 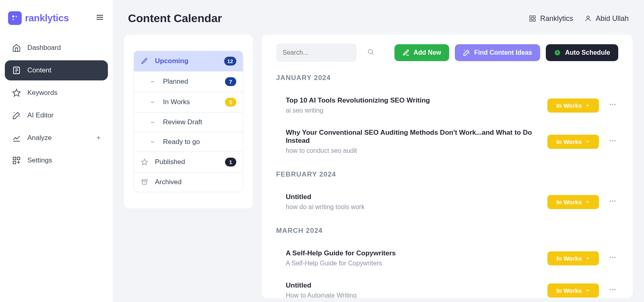 I want to click on month-label: MARCH 2024, so click(x=447, y=231).